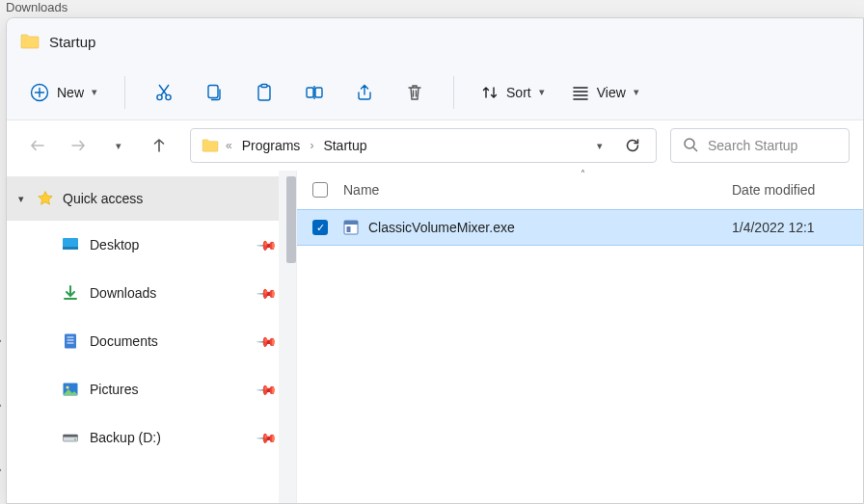  I want to click on search-icon, so click(690, 146).